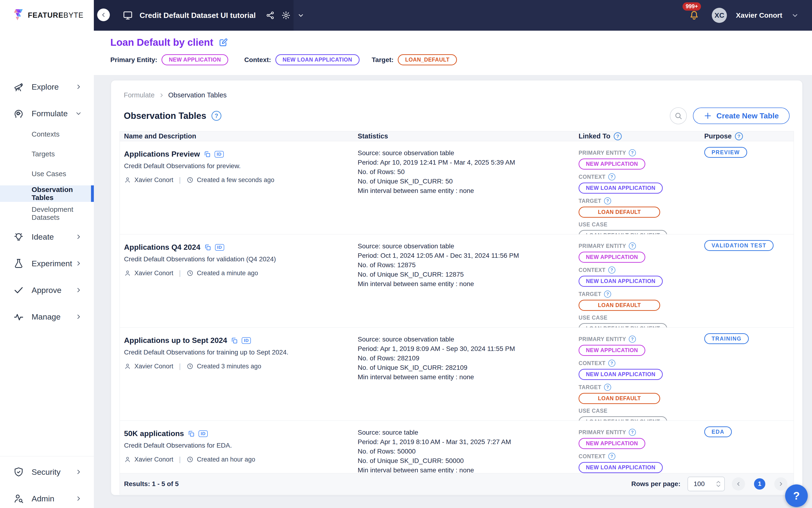 Image resolution: width=812 pixels, height=508 pixels. Describe the element at coordinates (727, 339) in the screenshot. I see `purpose-chip: TRAINING` at that location.